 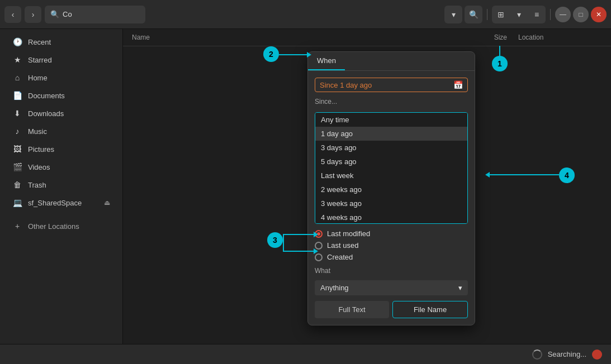 I want to click on search-icon: 🔍, so click(x=55, y=15).